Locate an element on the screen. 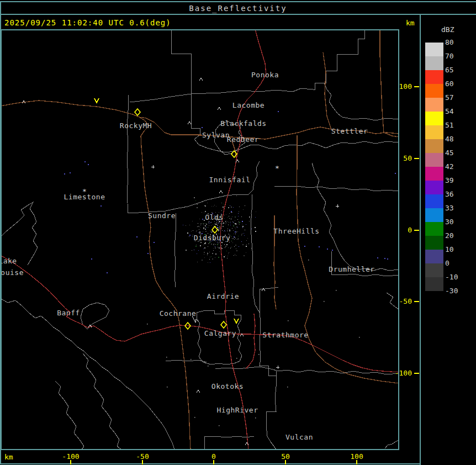 This screenshot has width=476, height=465. colorbar-tick-label: 36 is located at coordinates (449, 194).